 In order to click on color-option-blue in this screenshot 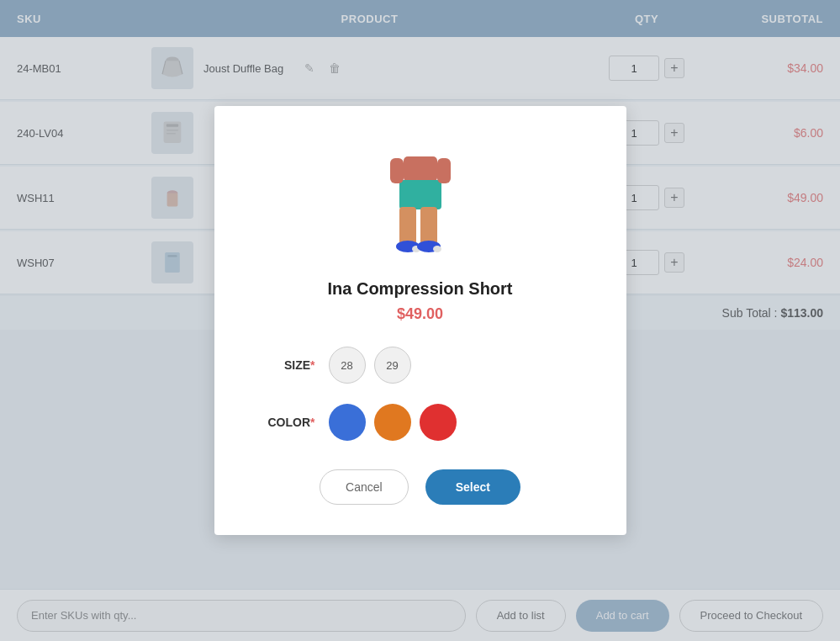, I will do `click(347, 422)`.